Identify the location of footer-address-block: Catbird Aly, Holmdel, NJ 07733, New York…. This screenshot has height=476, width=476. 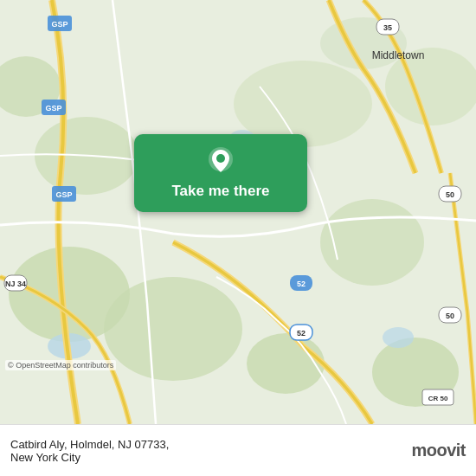
(90, 451).